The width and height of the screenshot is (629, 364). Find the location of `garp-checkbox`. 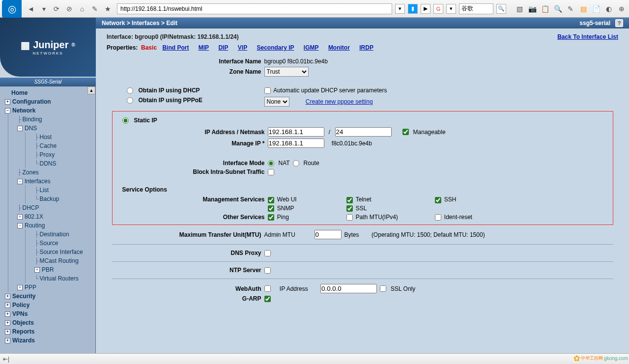

garp-checkbox is located at coordinates (267, 299).